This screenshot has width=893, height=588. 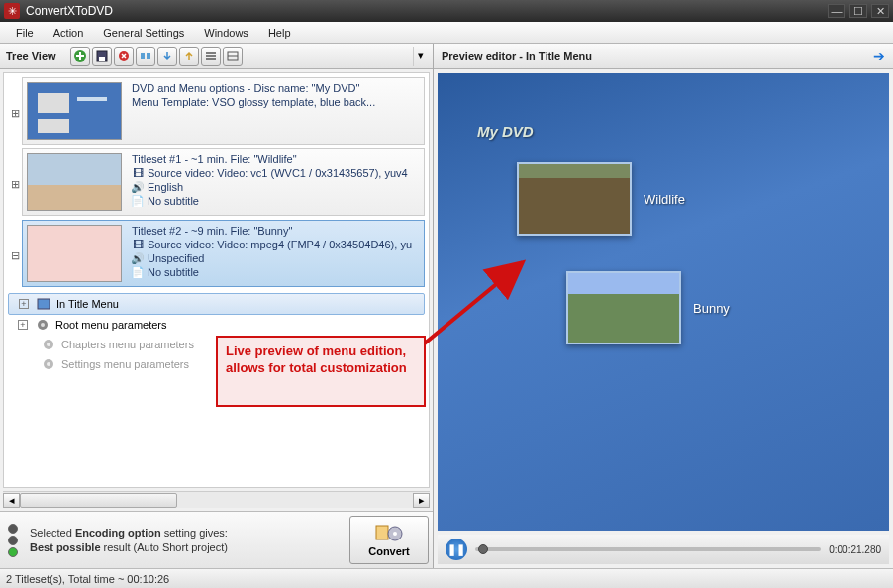 What do you see at coordinates (855, 550) in the screenshot?
I see `time-display: 0:00:21.280` at bounding box center [855, 550].